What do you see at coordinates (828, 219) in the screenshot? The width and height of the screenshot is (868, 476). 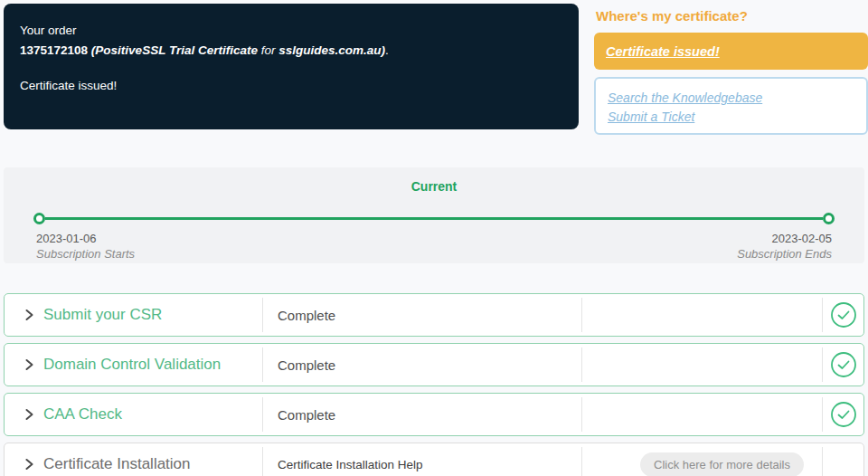 I see `timeline-end-dot` at bounding box center [828, 219].